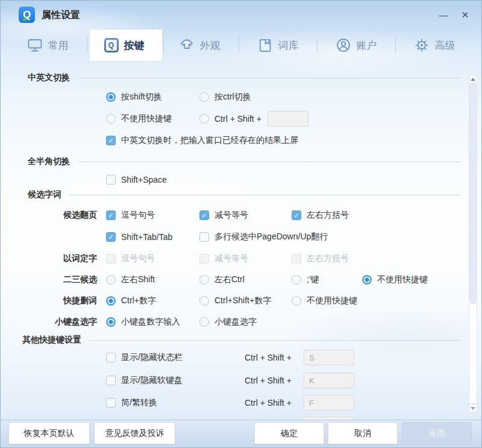 The image size is (482, 448). Describe the element at coordinates (289, 433) in the screenshot. I see `ok-button: 确定` at that location.